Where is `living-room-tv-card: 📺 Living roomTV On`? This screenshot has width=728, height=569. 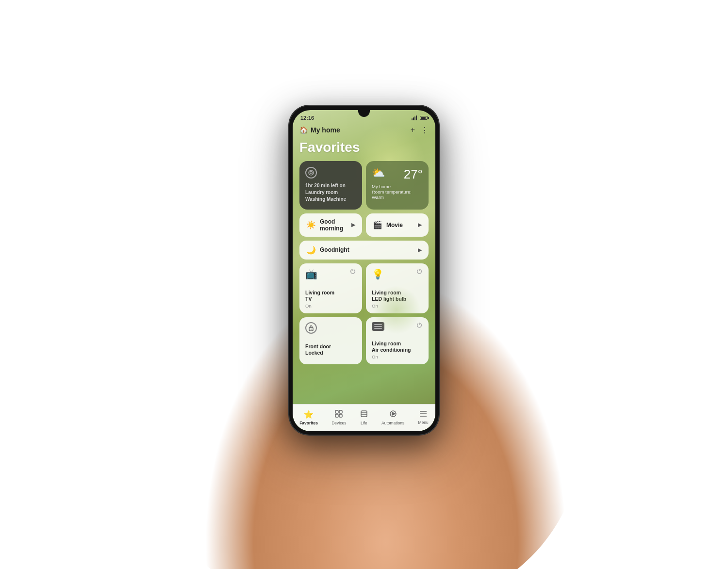
living-room-tv-card: 📺 Living roomTV On is located at coordinates (331, 288).